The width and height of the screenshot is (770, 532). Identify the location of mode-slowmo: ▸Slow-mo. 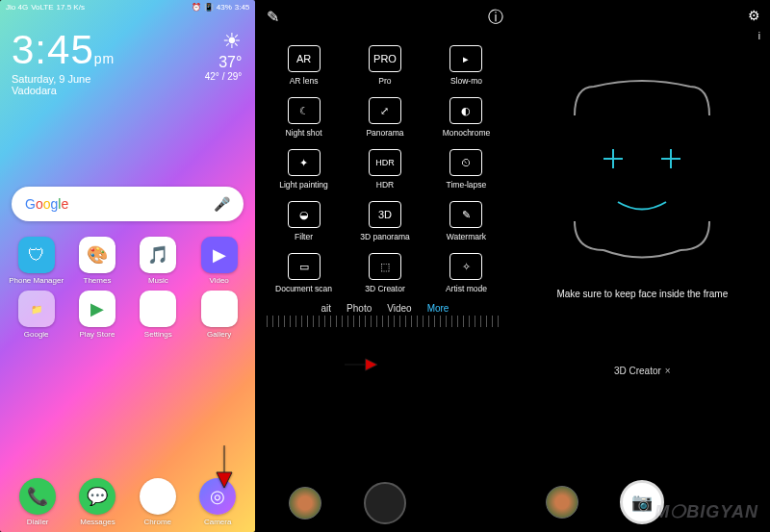
(466, 65).